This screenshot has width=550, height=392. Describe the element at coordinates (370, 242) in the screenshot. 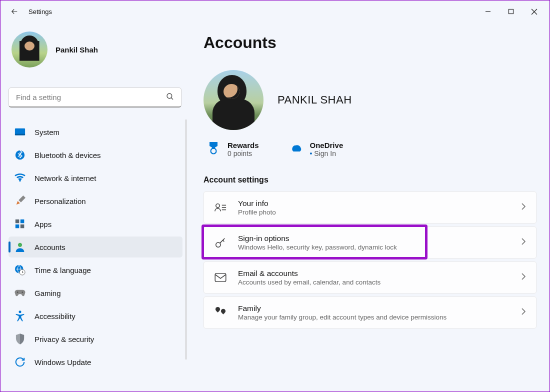

I see `card-signin-options: Sign-in options Windows Hello, security …` at that location.